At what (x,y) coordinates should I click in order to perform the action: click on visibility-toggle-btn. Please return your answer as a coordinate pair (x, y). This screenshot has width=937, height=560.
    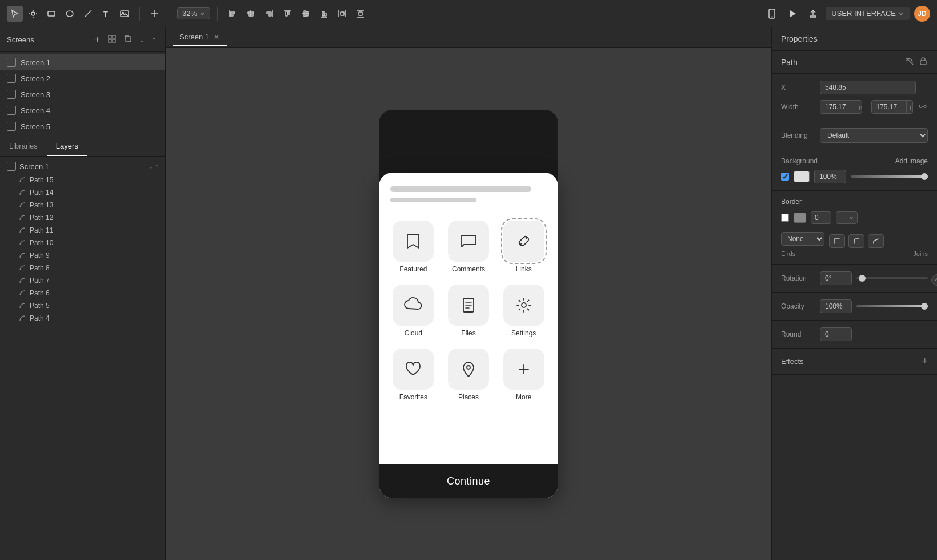
    Looking at the image, I should click on (910, 62).